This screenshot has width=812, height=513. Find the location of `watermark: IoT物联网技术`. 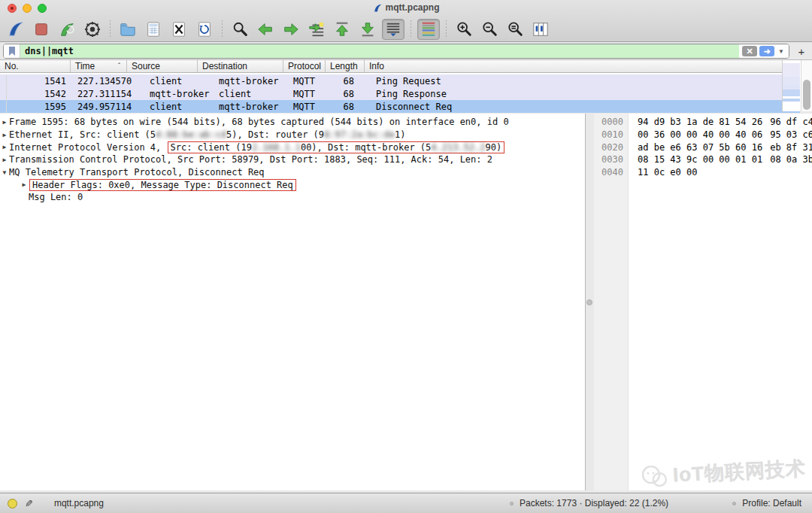

watermark: IoT物联网技术 is located at coordinates (723, 472).